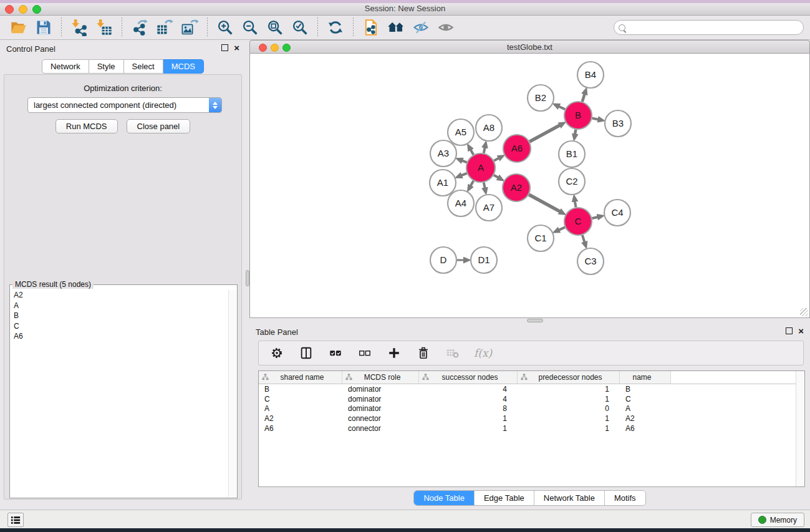 This screenshot has height=532, width=810. Describe the element at coordinates (541, 98) in the screenshot. I see `graph-node-B2: B2` at that location.